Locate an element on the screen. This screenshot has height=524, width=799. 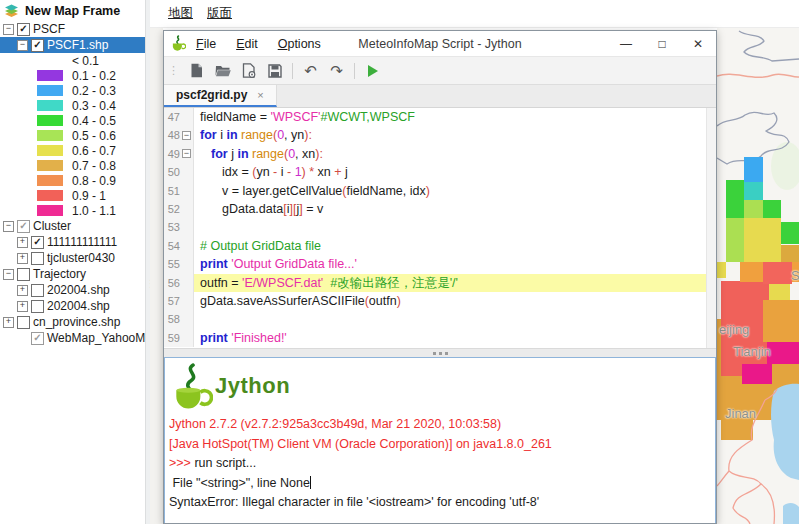
close-button: ✕ is located at coordinates (698, 44).